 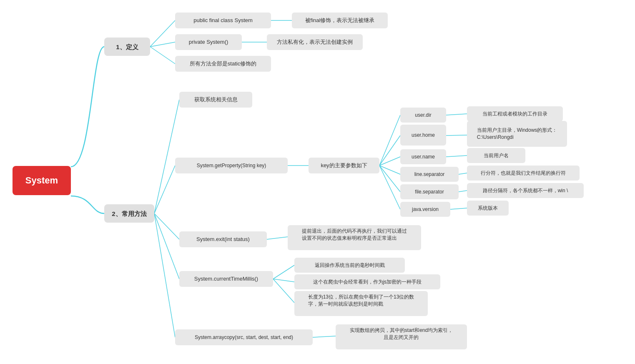 What do you see at coordinates (127, 47) in the screenshot?
I see `l1-def-label: 1、定义` at bounding box center [127, 47].